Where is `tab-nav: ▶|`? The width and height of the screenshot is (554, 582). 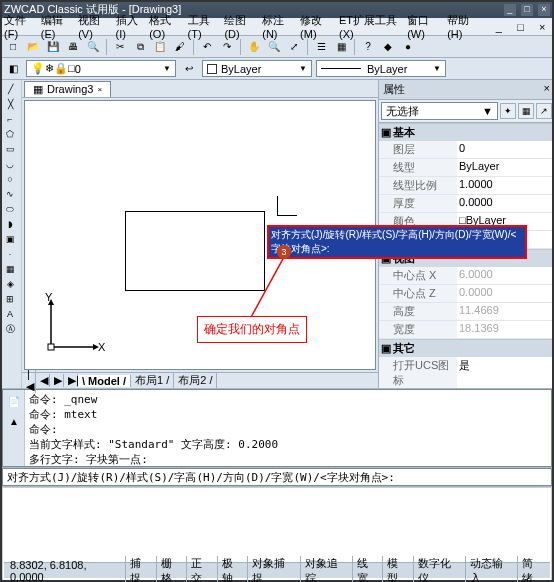
tab-nav: ▶| is located at coordinates (71, 380).